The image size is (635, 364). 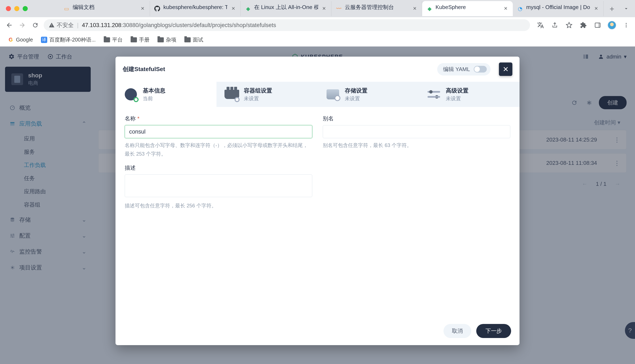 What do you see at coordinates (457, 90) in the screenshot?
I see `step-title: 高级设置` at bounding box center [457, 90].